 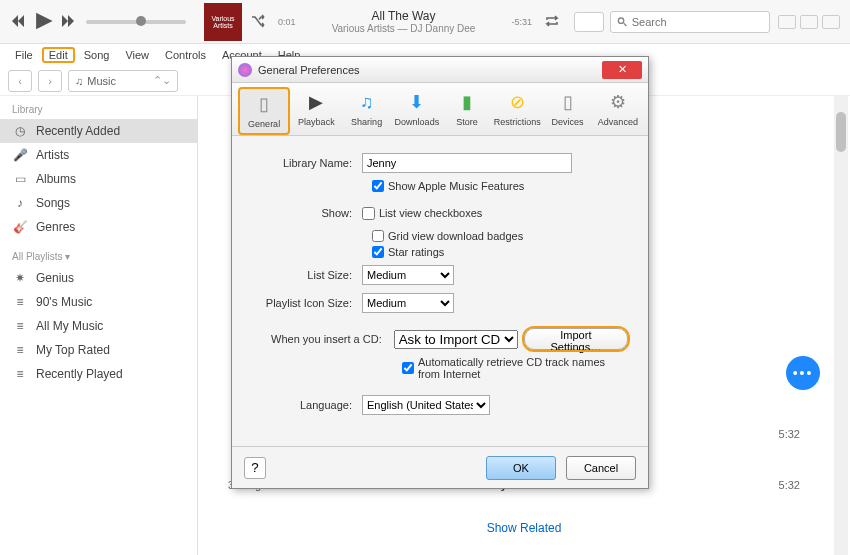 What do you see at coordinates (810, 485) in the screenshot?
I see `track-duration: 5:32` at bounding box center [810, 485].